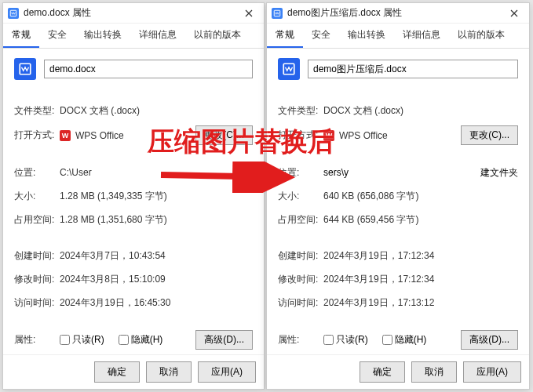 This screenshot has height=392, width=533. Describe the element at coordinates (228, 177) in the screenshot. I see `annotation-arrow-icon` at that location.